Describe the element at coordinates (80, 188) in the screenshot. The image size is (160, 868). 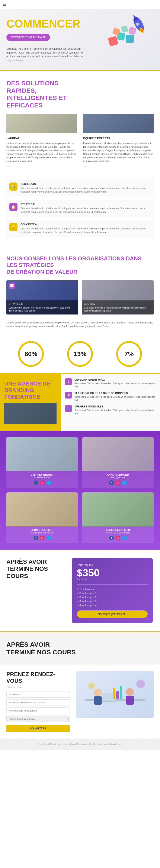
I see `feature-item-recherche: 🔍 RECHERCHE Duis aute irure dolor in rep…` at that location.